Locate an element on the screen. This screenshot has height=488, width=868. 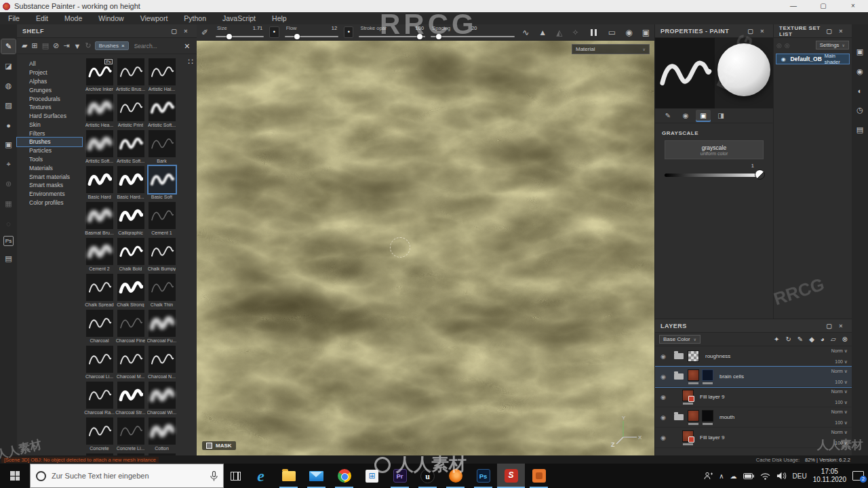
spacing-slider: Spacing20 is located at coordinates (473, 33).